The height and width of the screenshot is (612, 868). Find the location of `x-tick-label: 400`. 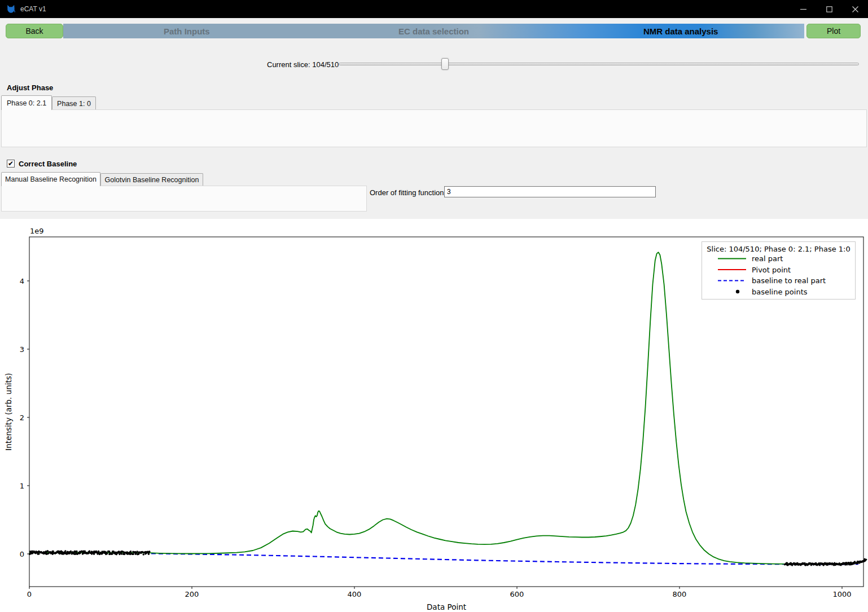

x-tick-label: 400 is located at coordinates (354, 595).